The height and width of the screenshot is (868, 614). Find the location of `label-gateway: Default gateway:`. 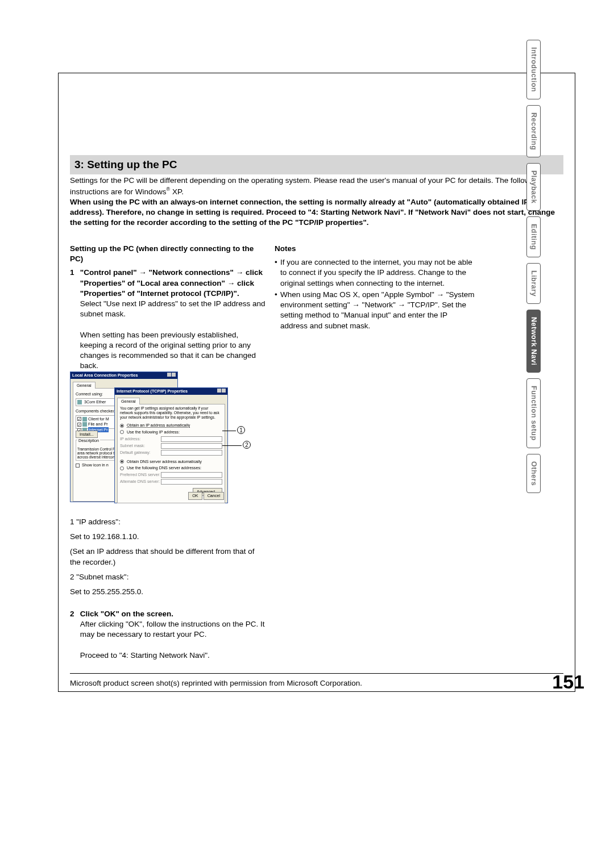

label-gateway: Default gateway: is located at coordinates (140, 453).